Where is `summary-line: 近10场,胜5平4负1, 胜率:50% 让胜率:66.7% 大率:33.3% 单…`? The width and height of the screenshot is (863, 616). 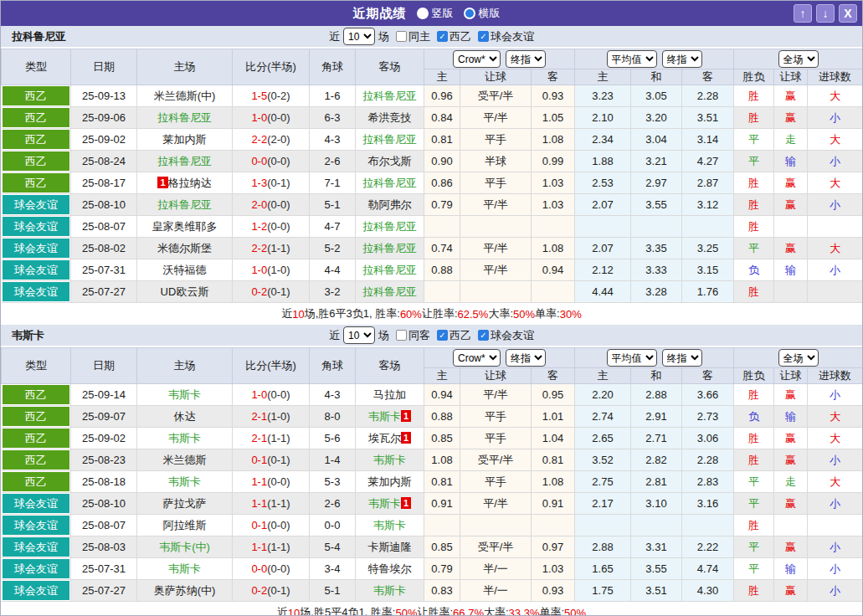
summary-line: 近10场,胜5平4负1, 胜率:50% 让胜率:66.7% 大率:33.3% 单… is located at coordinates (432, 609).